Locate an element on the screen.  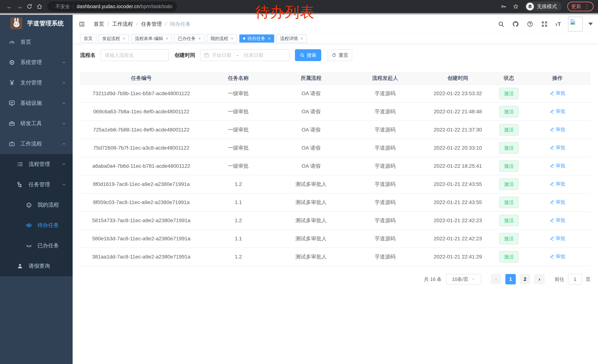
sidebar-item-任务管理: 任务管理 is located at coordinates (36, 185).